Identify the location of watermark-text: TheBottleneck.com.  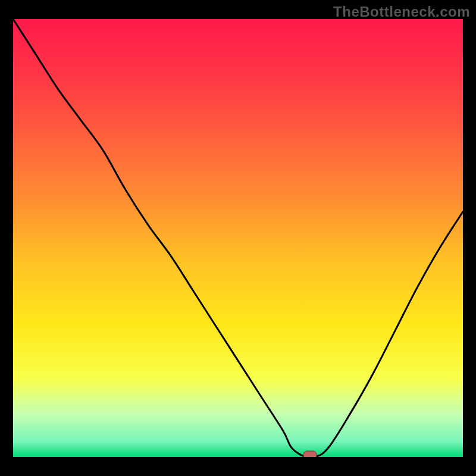
(402, 12).